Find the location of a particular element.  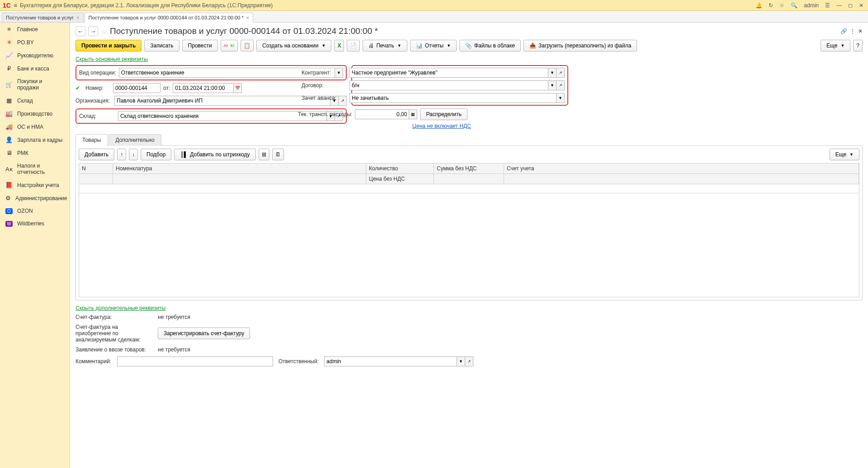

history-icon: ↻ is located at coordinates (771, 5).